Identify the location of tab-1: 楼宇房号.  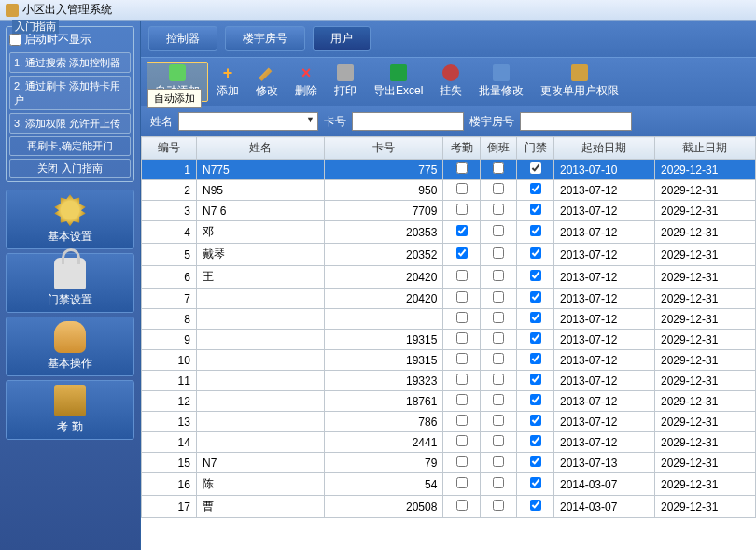
(265, 39).